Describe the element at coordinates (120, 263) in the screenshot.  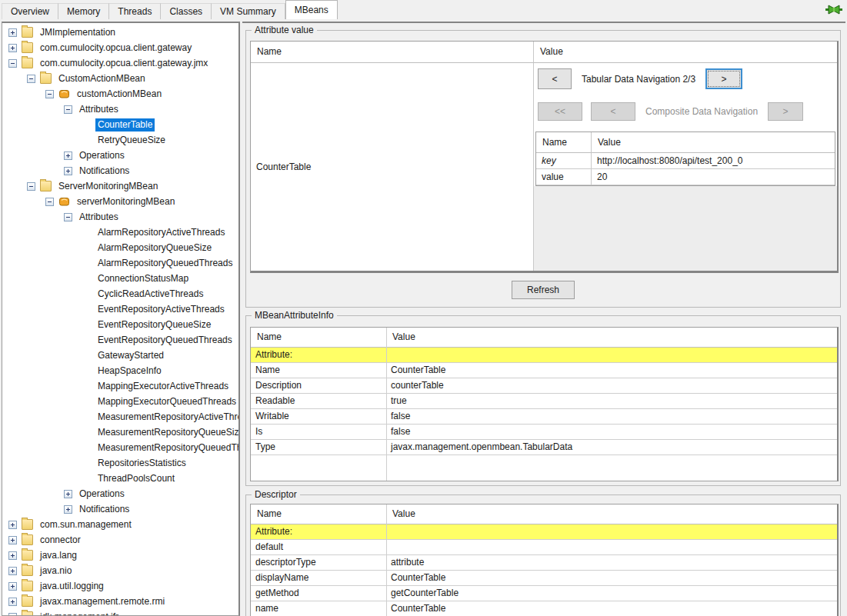
I see `tree-node: AlarmRepositoryQueuedThreads` at that location.